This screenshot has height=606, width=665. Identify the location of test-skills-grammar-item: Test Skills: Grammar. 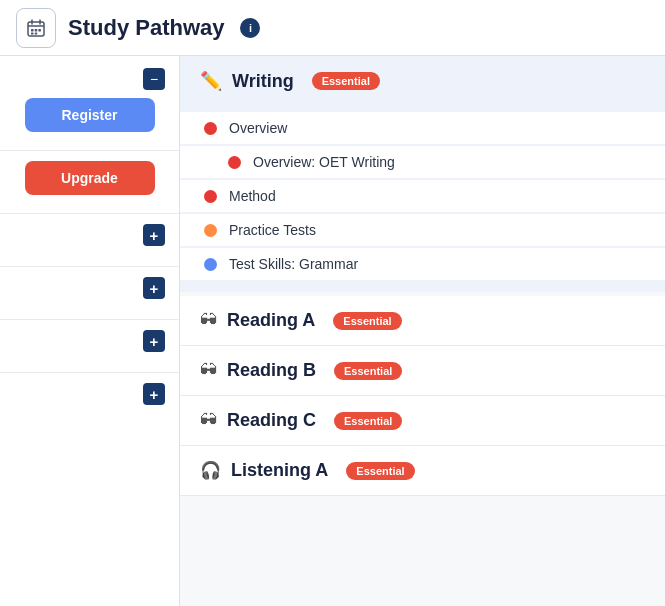
(422, 264).